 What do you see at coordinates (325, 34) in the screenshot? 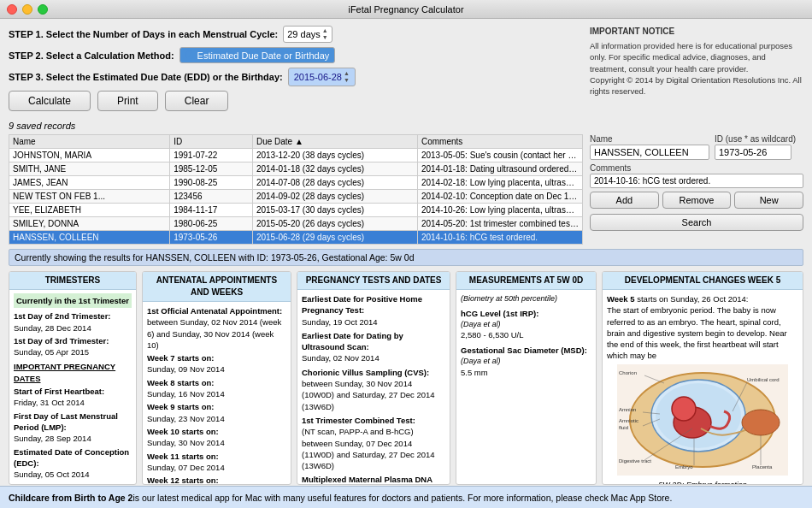
I see `step1-stepper: ▲▼` at bounding box center [325, 34].